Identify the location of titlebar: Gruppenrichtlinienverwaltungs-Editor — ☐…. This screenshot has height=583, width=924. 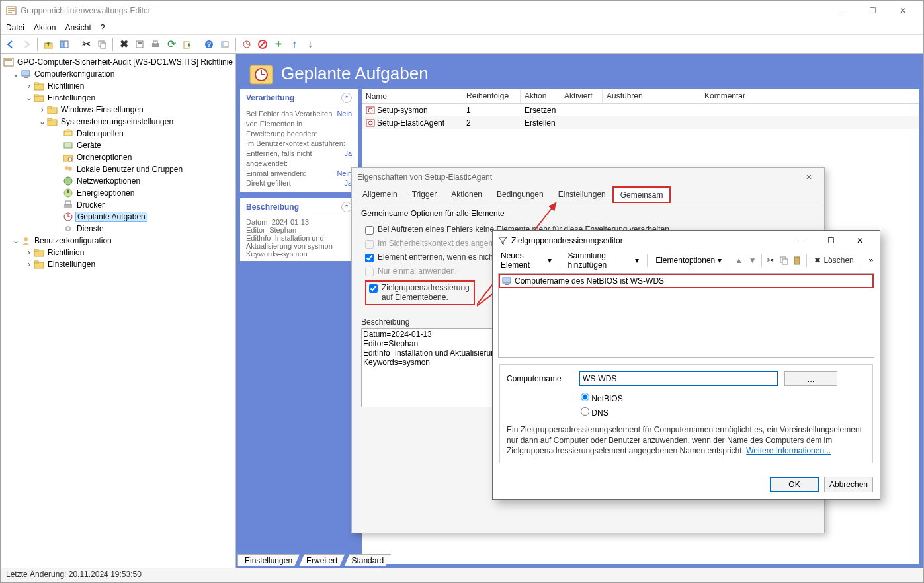
(462, 11).